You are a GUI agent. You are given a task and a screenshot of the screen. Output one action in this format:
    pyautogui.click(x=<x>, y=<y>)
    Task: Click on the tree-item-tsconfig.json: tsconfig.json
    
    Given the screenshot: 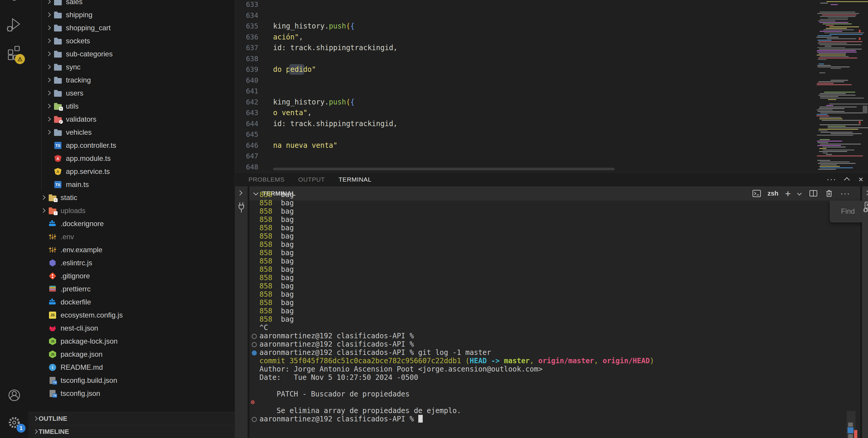 What is the action you would take?
    pyautogui.click(x=132, y=394)
    